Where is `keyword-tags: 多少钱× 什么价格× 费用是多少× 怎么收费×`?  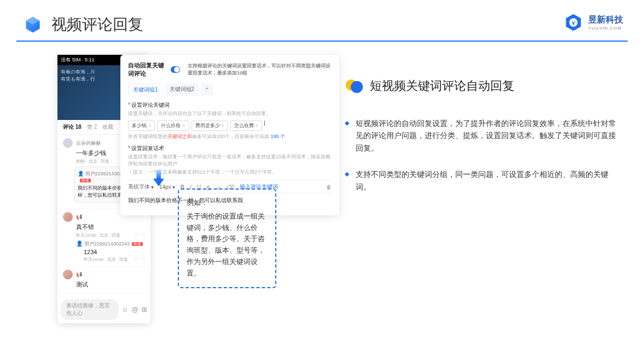 keyword-tags: 多少钱× 什么价格× 费用是多少× 怎么收费× is located at coordinates (230, 126).